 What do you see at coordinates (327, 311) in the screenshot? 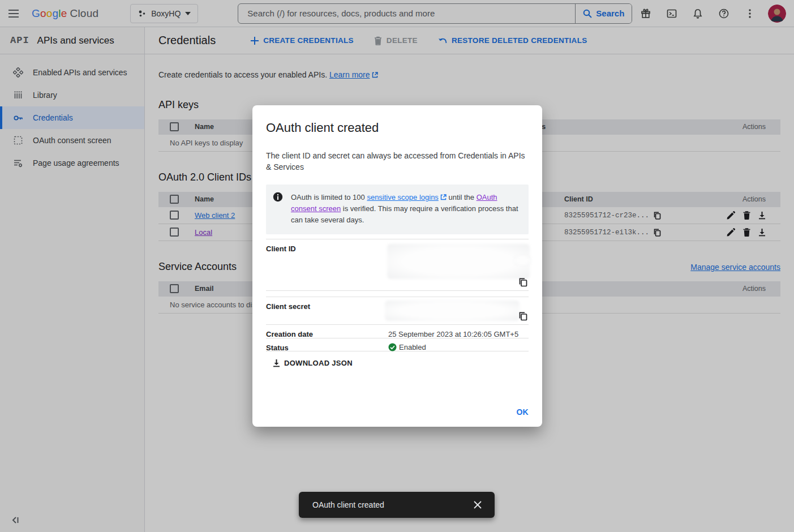
I see `client-secret-label: Client secret` at bounding box center [327, 311].